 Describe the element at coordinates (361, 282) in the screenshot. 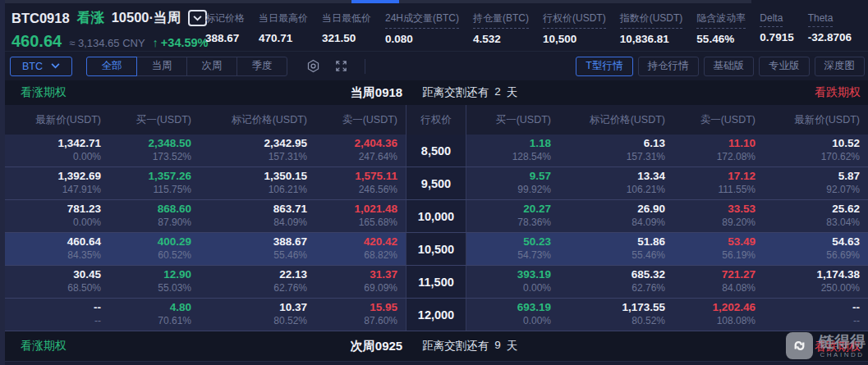

I see `call-ask-cell: 31.3769.09%` at that location.